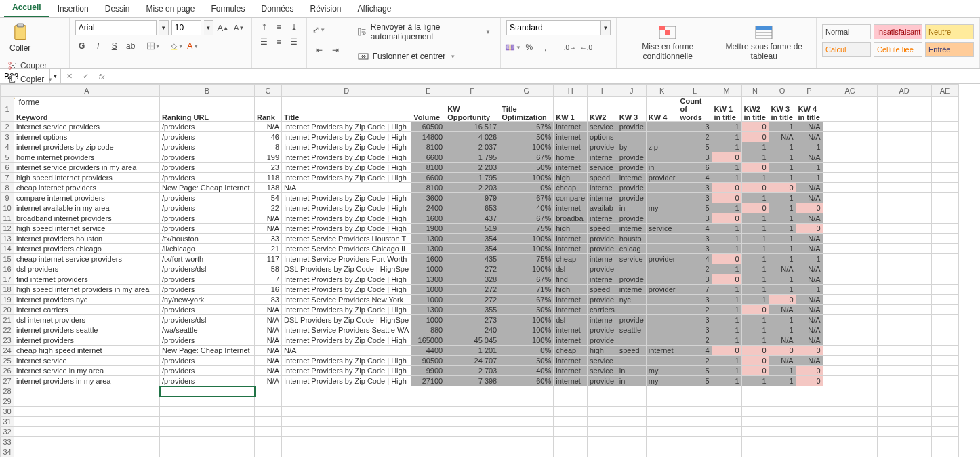 This screenshot has height=471, width=980. What do you see at coordinates (102, 76) in the screenshot?
I see `fx-button: fx` at bounding box center [102, 76].